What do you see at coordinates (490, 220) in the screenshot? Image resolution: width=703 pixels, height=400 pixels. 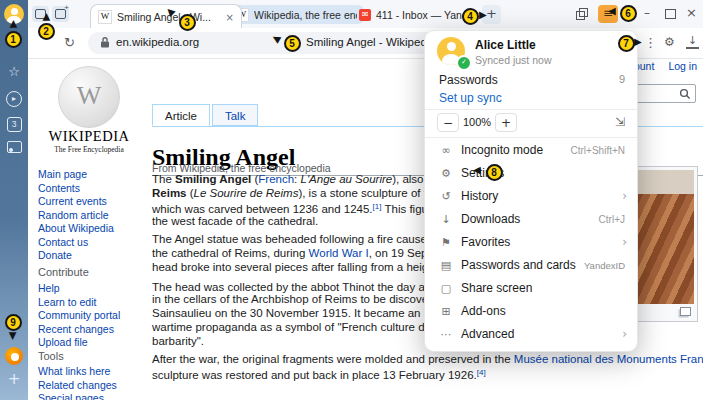 I see `menu-item-label: Downloads` at bounding box center [490, 220].